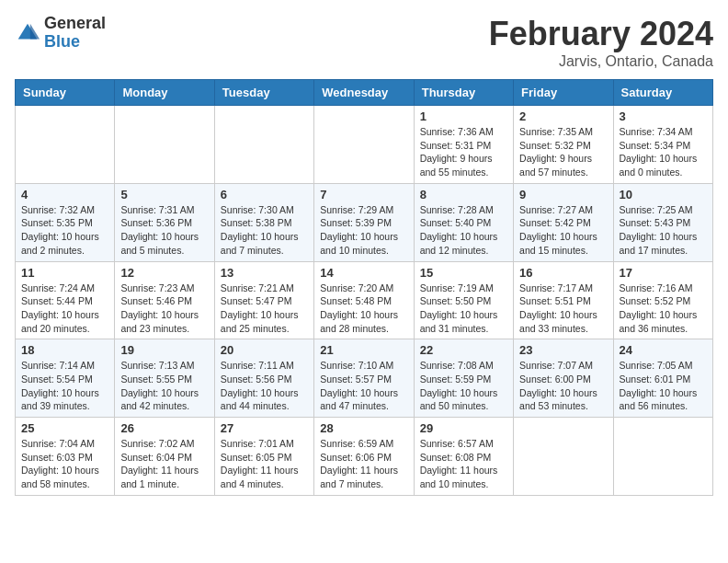 This screenshot has width=728, height=563. Describe the element at coordinates (364, 456) in the screenshot. I see `calendar-cell: 28Sunrise: 6:59 AM Sunset: 6:06 PM Dayli…` at that location.